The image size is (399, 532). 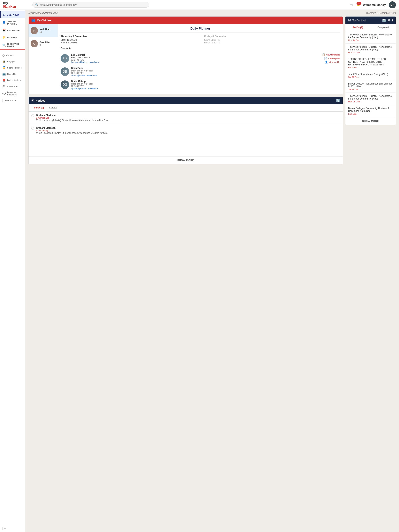 What do you see at coordinates (3, 101) in the screenshot?
I see `take-tour-icon: ℹ` at bounding box center [3, 101].